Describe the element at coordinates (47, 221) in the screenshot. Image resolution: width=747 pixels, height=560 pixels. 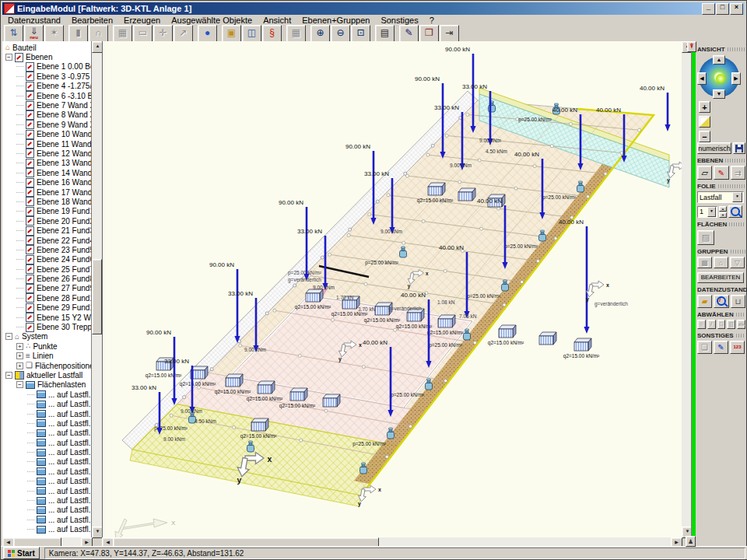
I see `tree-item: Ebene 20 Fund2` at that location.